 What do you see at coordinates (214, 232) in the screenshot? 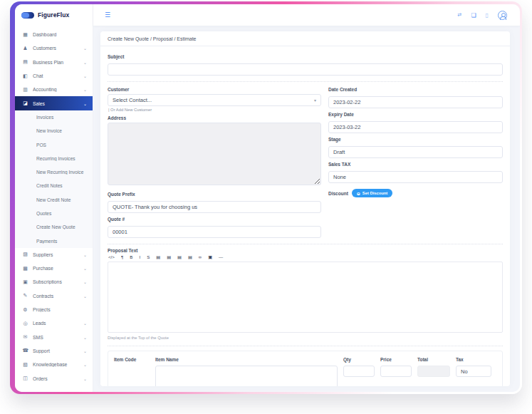
I see `quote-number-input` at bounding box center [214, 232].